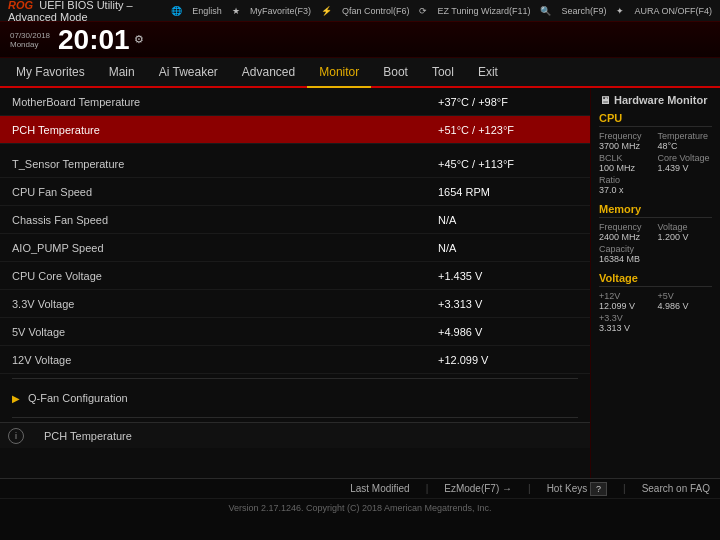 This screenshot has height=540, width=720. What do you see at coordinates (225, 220) in the screenshot?
I see `row-label: Chassis Fan Speed` at bounding box center [225, 220].